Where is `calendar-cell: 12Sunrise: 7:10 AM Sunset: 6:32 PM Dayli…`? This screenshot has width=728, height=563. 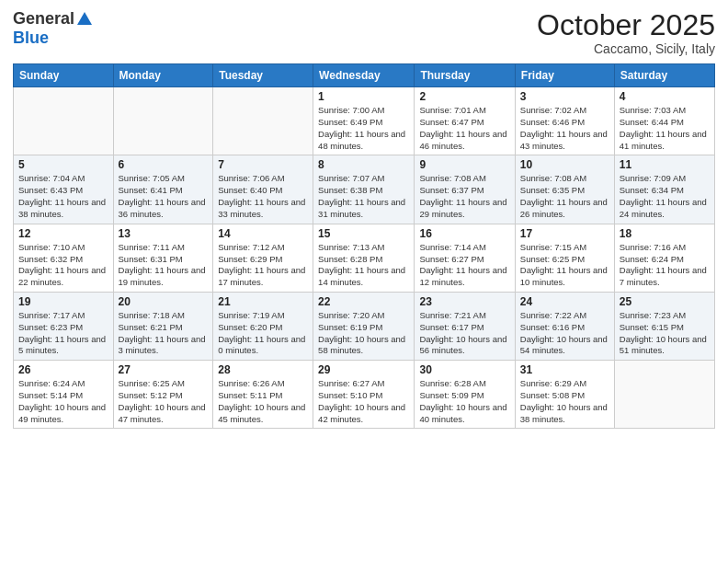
calendar-cell: 12Sunrise: 7:10 AM Sunset: 6:32 PM Dayli… is located at coordinates (64, 258).